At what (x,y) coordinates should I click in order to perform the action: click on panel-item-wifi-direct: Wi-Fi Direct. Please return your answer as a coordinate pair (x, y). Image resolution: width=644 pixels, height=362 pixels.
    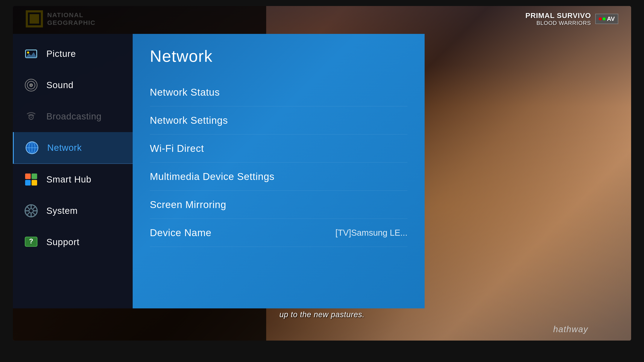
    Looking at the image, I should click on (278, 148).